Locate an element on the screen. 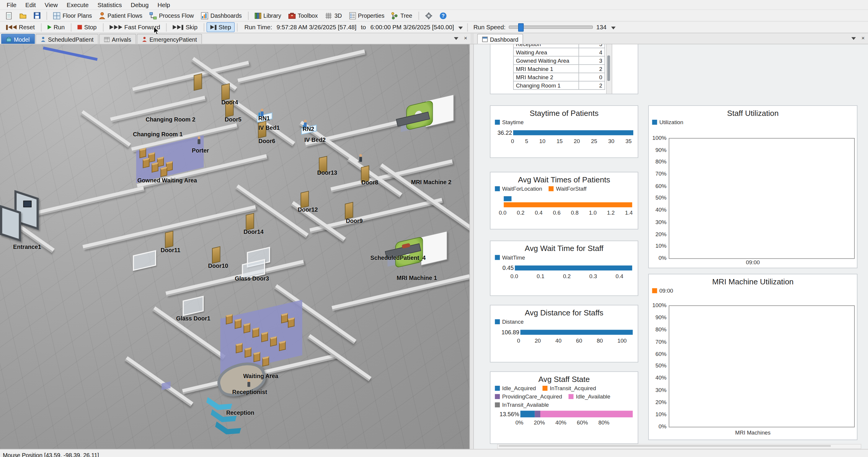 The image size is (868, 457). left-pane-close-button: × is located at coordinates (466, 38).